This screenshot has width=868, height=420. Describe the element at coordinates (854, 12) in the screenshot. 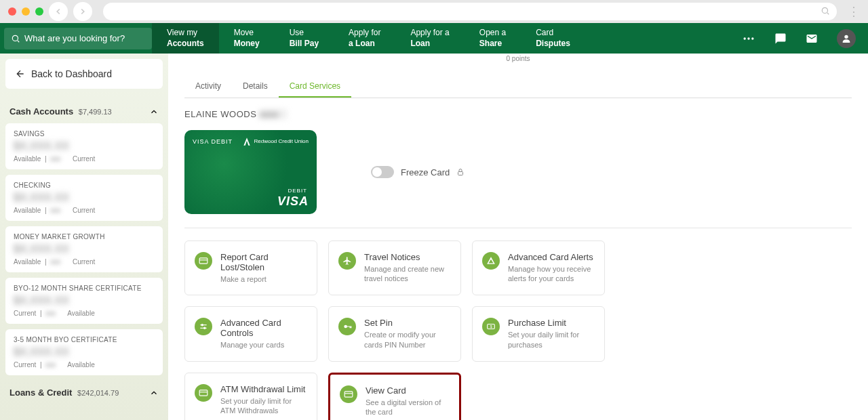

I see `browser-menu-icon: ⋮` at that location.